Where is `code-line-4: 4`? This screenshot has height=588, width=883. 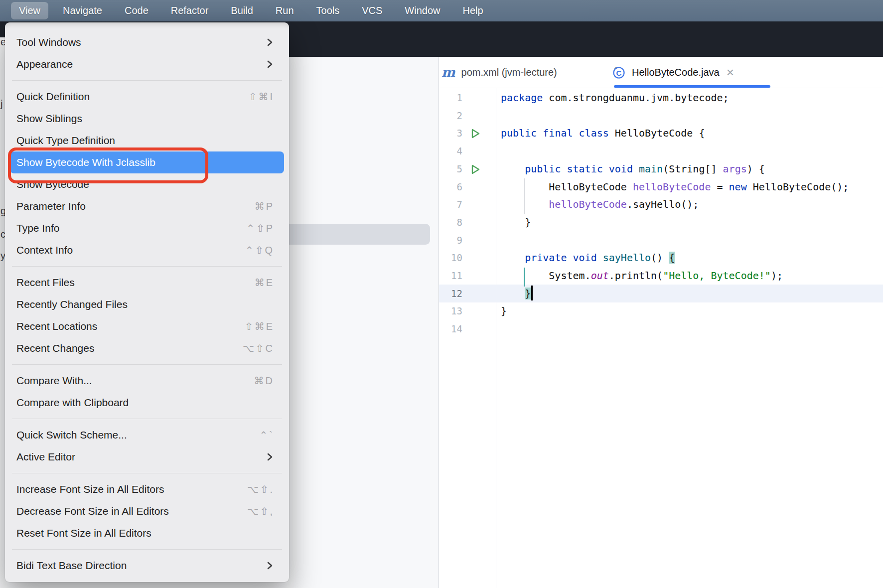
code-line-4: 4 is located at coordinates (661, 151).